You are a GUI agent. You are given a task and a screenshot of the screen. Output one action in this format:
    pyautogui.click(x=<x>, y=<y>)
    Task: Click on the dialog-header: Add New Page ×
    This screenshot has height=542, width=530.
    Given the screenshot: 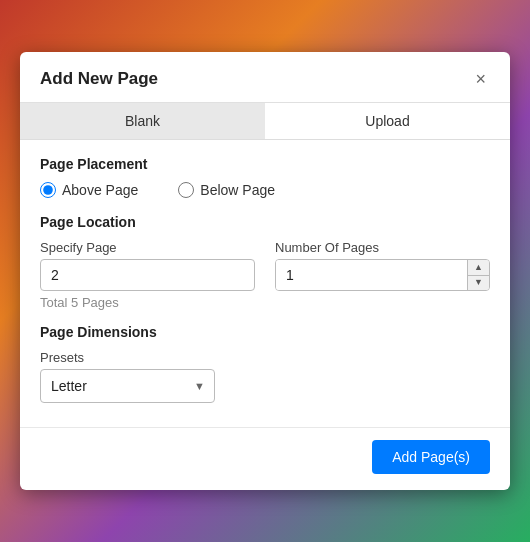 What is the action you would take?
    pyautogui.click(x=265, y=78)
    